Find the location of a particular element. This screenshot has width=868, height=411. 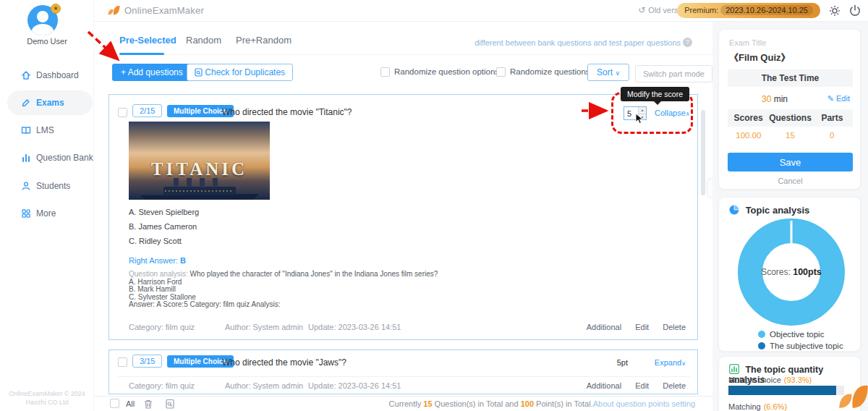

divider is located at coordinates (404, 376).